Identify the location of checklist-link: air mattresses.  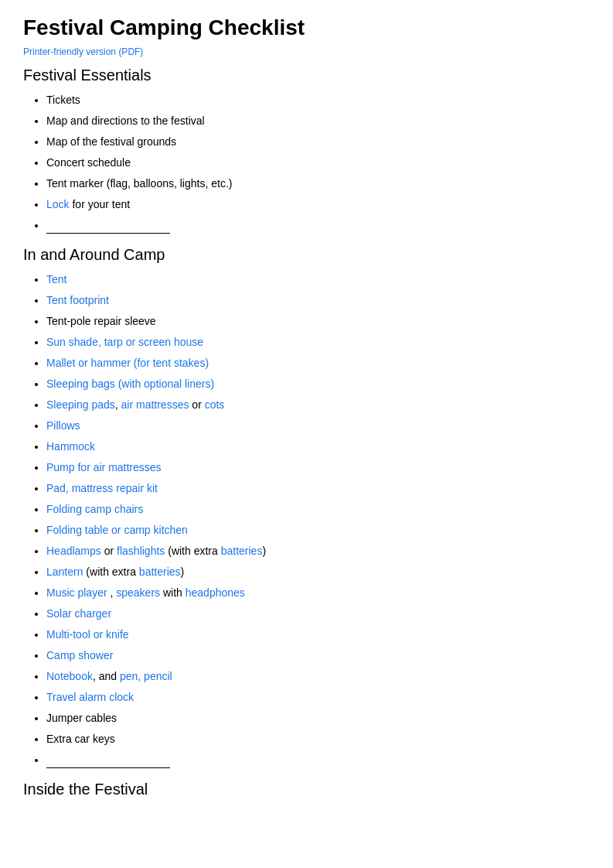
(155, 405).